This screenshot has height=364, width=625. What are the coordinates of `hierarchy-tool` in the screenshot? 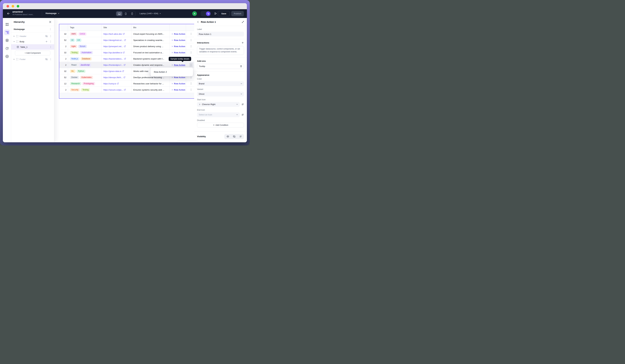 It's located at (7, 32).